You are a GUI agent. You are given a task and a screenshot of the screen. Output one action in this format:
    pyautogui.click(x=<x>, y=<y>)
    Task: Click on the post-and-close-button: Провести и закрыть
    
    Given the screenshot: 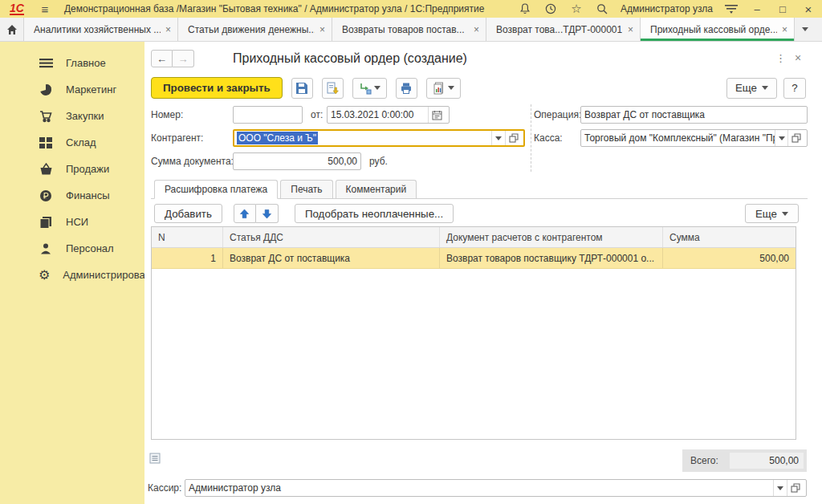 What is the action you would take?
    pyautogui.click(x=217, y=88)
    